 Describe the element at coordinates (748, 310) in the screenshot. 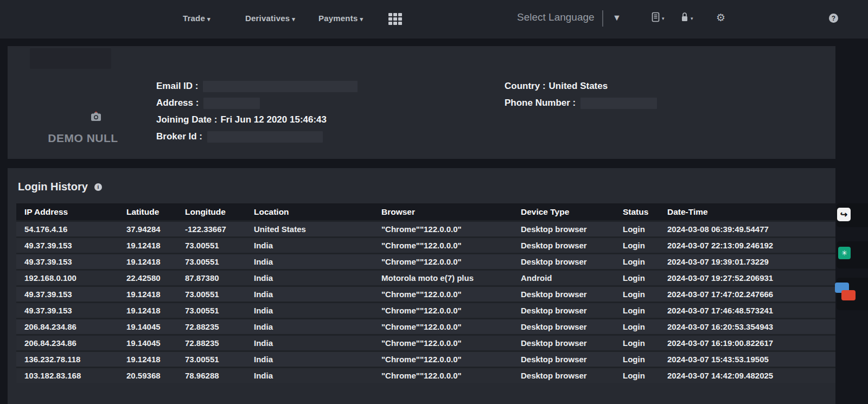

I see `cell-datetime: 2024-03-07 17:46:48.573241` at that location.